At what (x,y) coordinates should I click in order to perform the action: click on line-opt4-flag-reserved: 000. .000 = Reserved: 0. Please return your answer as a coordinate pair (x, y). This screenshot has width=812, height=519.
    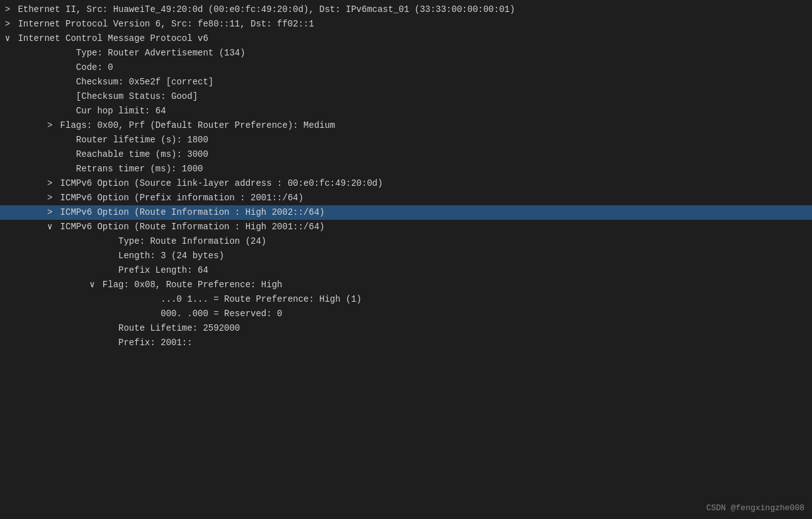
    Looking at the image, I should click on (406, 314).